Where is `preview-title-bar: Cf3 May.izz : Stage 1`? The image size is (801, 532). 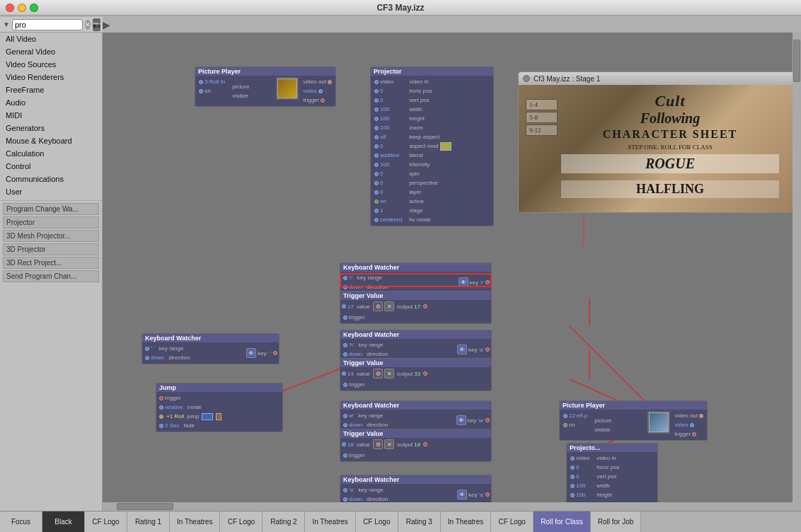 preview-title-bar: Cf3 May.izz : Stage 1 is located at coordinates (656, 79).